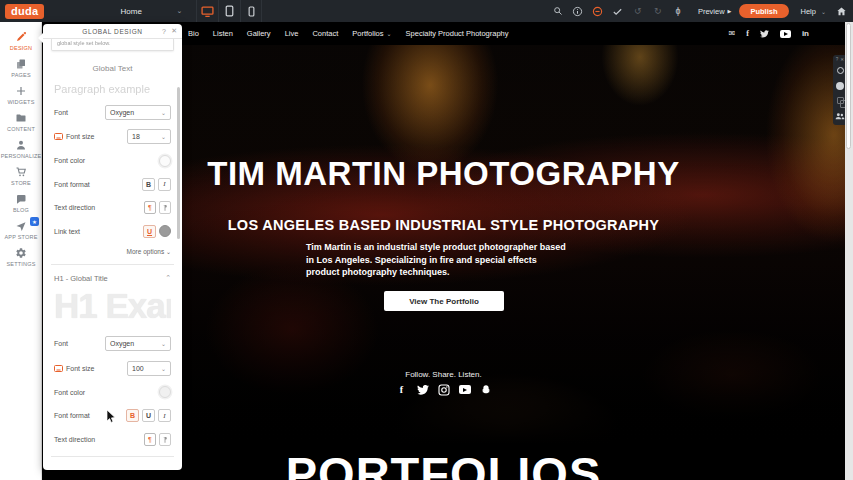 The image size is (853, 480). I want to click on rtl-direction-button: ¶, so click(165, 208).